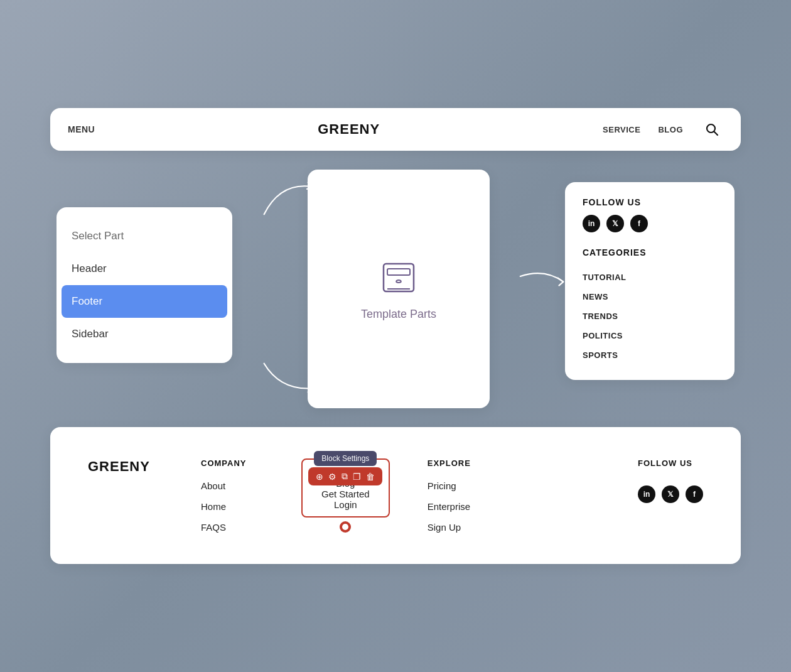 The height and width of the screenshot is (672, 791). Describe the element at coordinates (650, 296) in the screenshot. I see `category-news: NEWS` at that location.